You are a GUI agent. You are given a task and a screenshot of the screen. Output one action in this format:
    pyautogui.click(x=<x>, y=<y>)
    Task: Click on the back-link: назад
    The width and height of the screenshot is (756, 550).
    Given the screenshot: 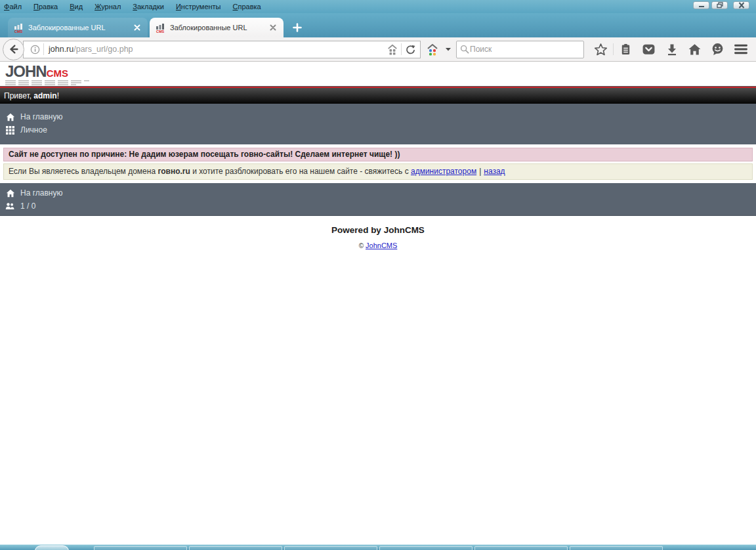 What is the action you would take?
    pyautogui.click(x=494, y=171)
    